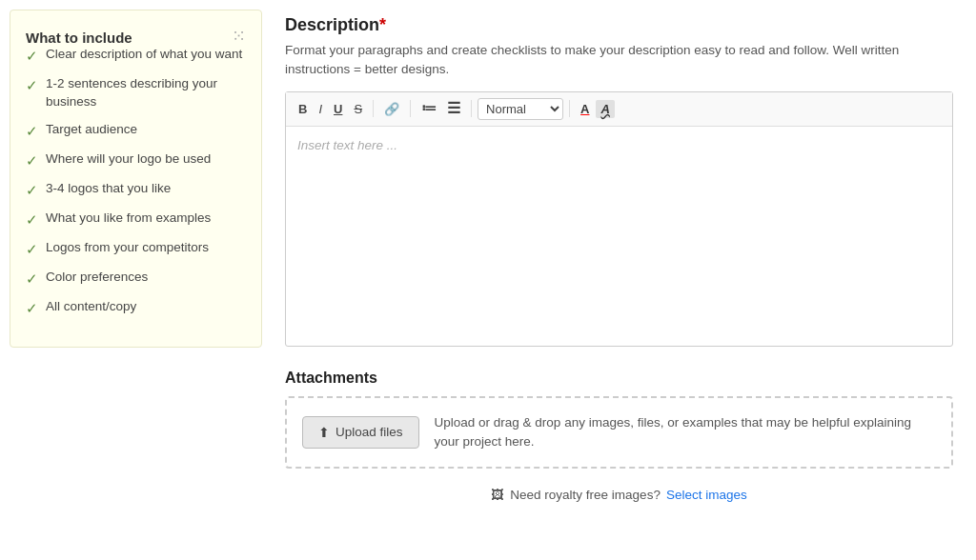 The height and width of the screenshot is (560, 976). What do you see at coordinates (604, 109) in the screenshot?
I see `font-highlight-button: A` at bounding box center [604, 109].